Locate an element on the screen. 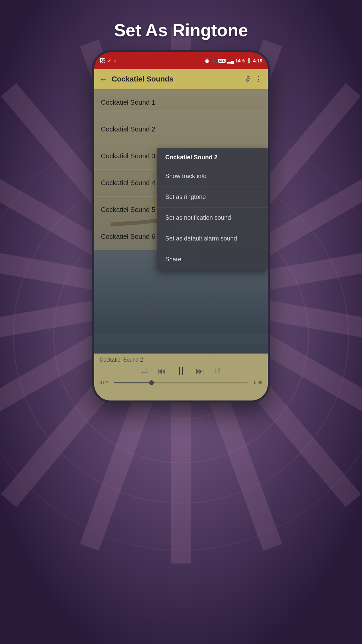 Image resolution: width=362 pixels, height=644 pixels. share-button: ∂ is located at coordinates (248, 79).